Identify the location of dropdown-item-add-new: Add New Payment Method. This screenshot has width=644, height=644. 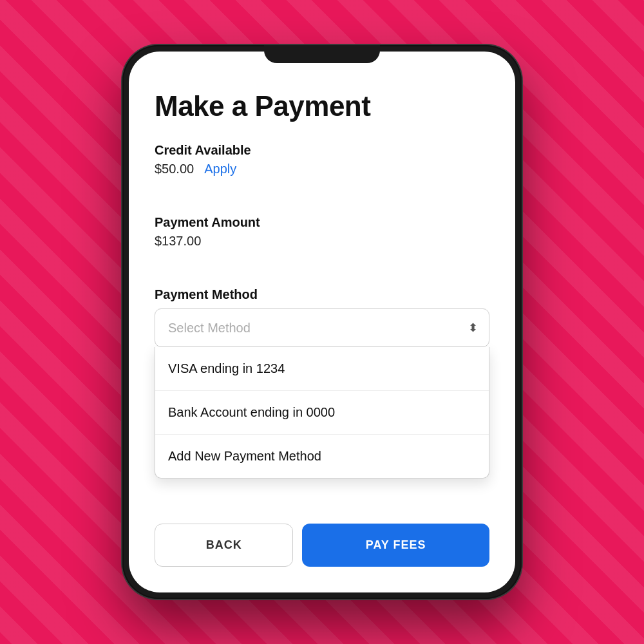
(322, 456).